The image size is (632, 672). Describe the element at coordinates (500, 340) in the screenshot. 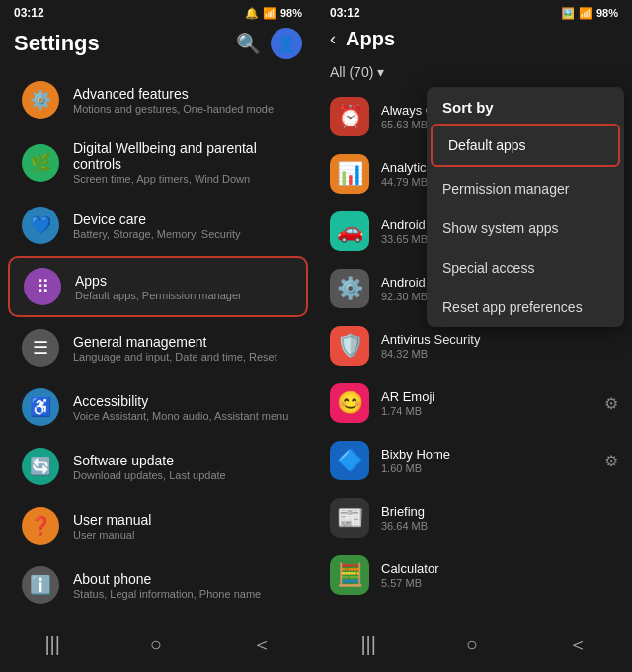

I see `antivirus-security-name: Antivirus Security` at that location.